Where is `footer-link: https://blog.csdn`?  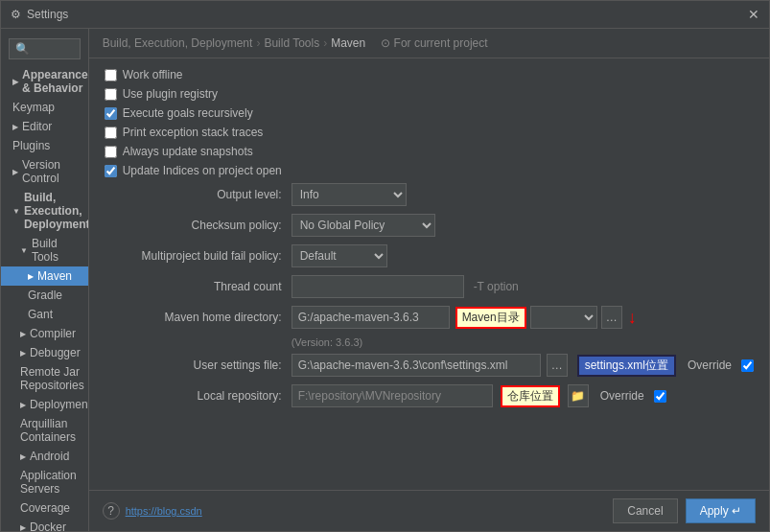
footer-link: https://blog.csdn is located at coordinates (164, 511).